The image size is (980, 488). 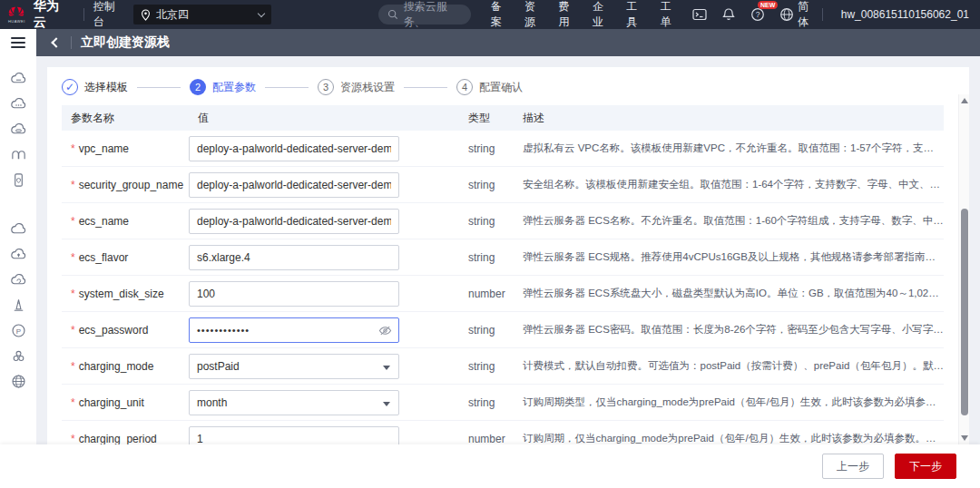 I want to click on beacon-icon, so click(x=18, y=305).